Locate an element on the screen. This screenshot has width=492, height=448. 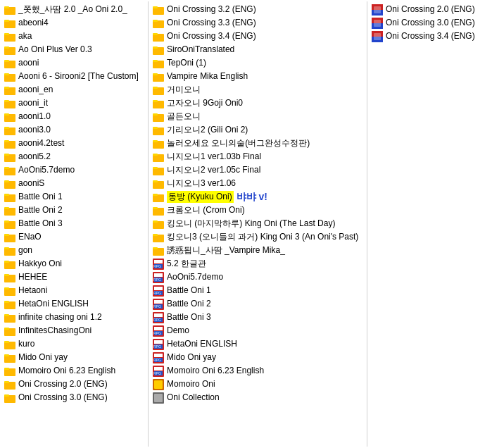
list-item: Ao Oni Plus Ver 0.3 is located at coordinates (74, 49).